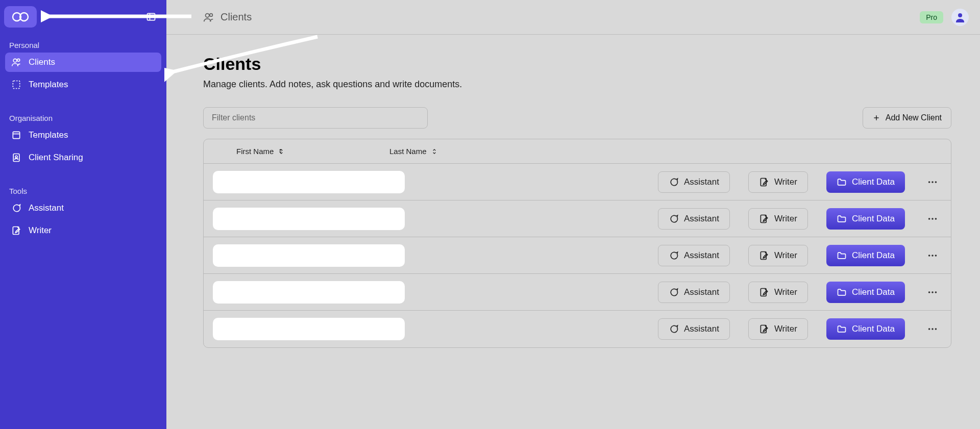 The width and height of the screenshot is (980, 429). I want to click on sidebar-item-label: Templates, so click(48, 85).